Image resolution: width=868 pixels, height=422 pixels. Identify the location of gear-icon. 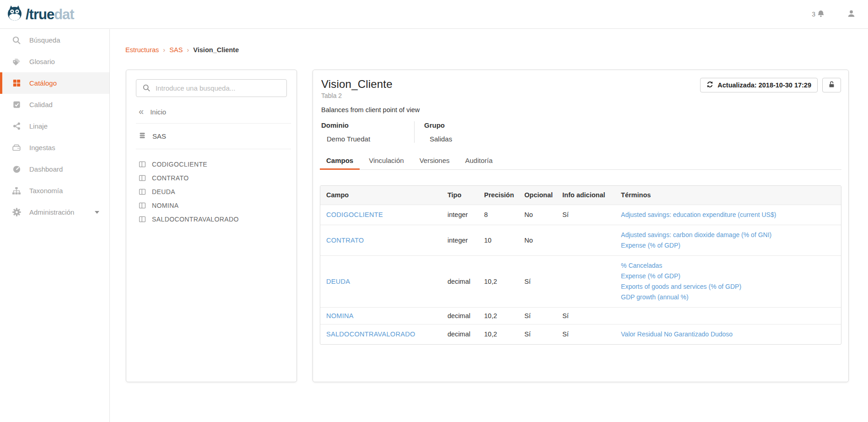
(16, 212).